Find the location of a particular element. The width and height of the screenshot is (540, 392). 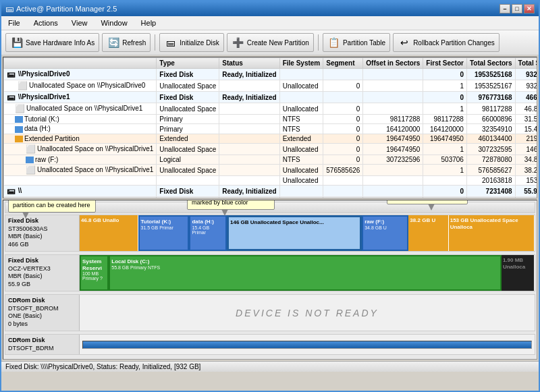

separator1 is located at coordinates (155, 43).